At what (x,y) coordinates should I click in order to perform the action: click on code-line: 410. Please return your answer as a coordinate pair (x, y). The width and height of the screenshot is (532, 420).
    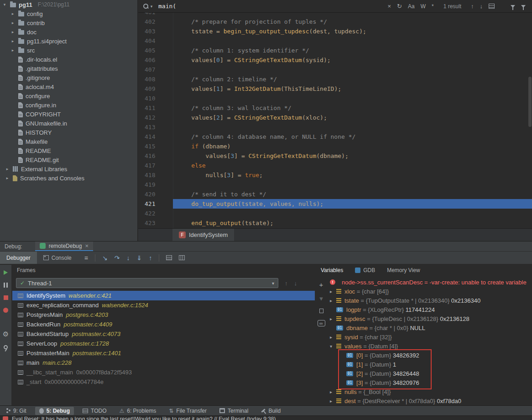
    Looking at the image, I should click on (335, 99).